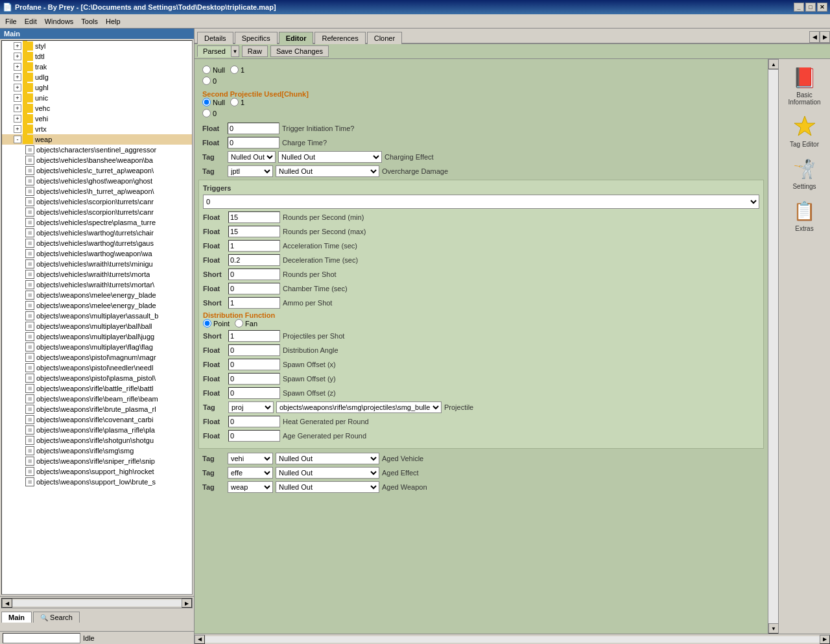 The width and height of the screenshot is (830, 644). I want to click on rps-min-input, so click(254, 217).